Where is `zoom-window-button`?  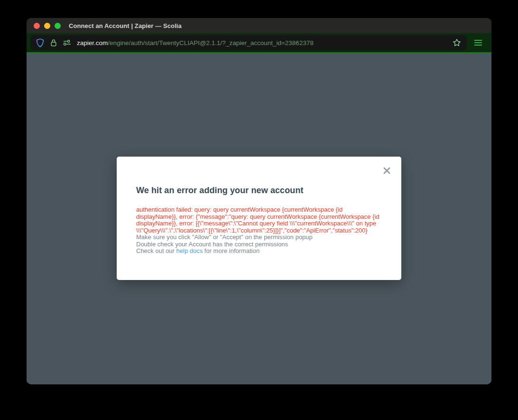 zoom-window-button is located at coordinates (58, 26).